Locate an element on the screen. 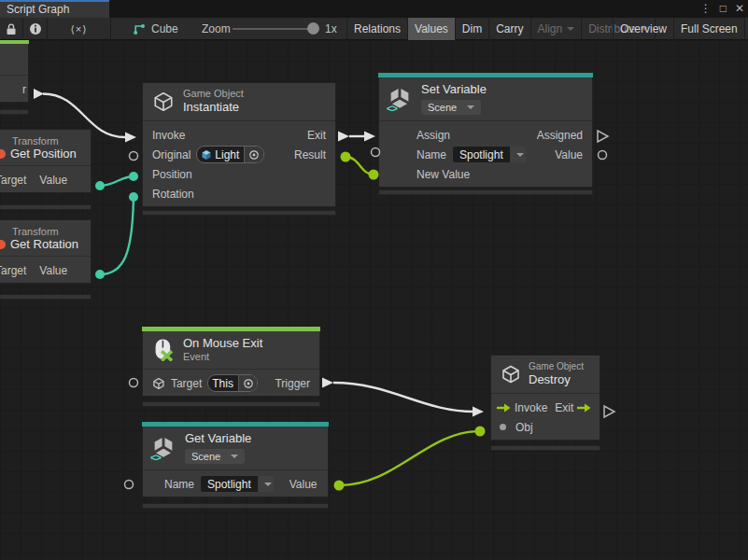 This screenshot has height=560, width=748. node-set-variable: <> Set Variable Scene Assign Assigned Na… is located at coordinates (486, 131).